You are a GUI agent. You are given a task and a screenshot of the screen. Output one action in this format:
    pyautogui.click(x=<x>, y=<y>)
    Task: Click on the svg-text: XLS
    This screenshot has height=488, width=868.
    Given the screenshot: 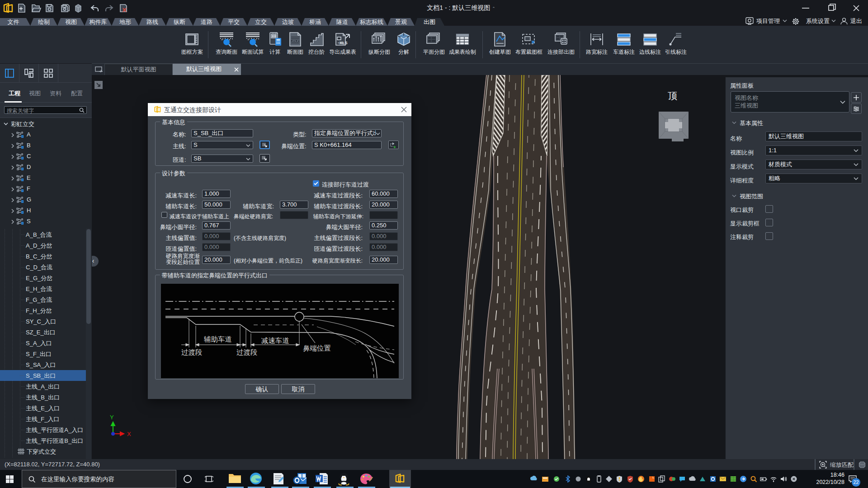 What is the action you would take?
    pyautogui.click(x=344, y=43)
    